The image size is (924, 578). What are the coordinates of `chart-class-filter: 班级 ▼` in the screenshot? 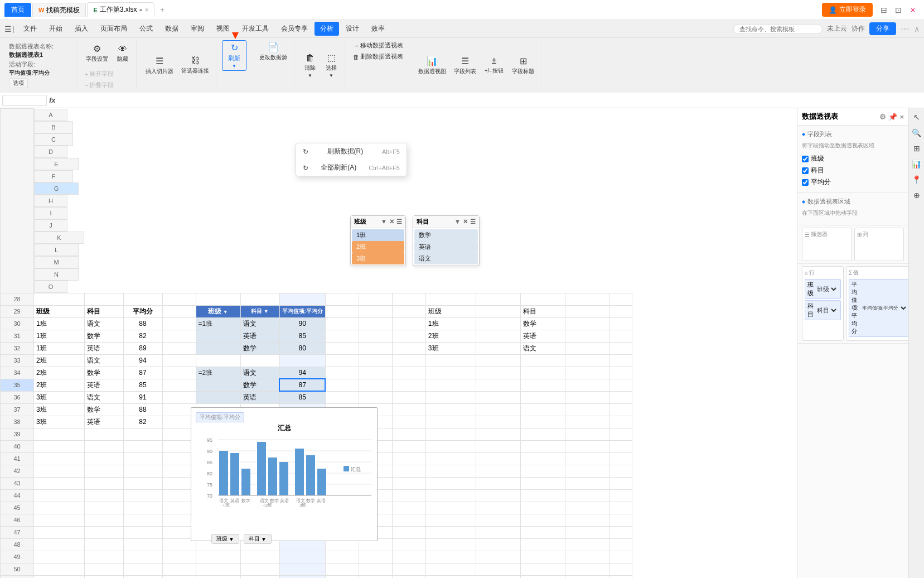 It's located at (225, 539).